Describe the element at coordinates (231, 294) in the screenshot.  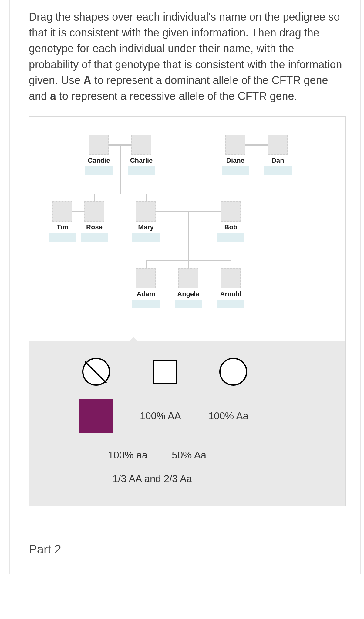
I see `individual-name: Arnold` at that location.